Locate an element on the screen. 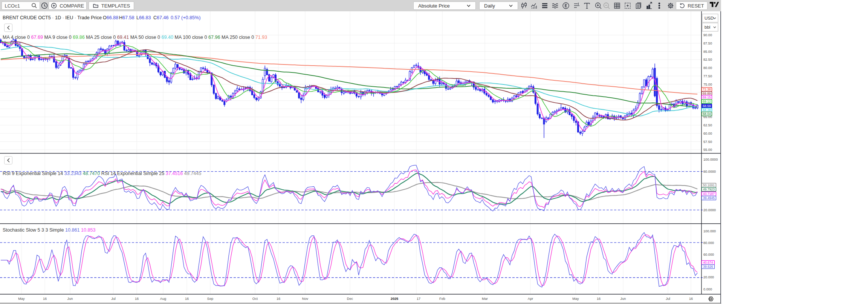 The width and height of the screenshot is (868, 304). svg-text: 60.00 is located at coordinates (708, 134).